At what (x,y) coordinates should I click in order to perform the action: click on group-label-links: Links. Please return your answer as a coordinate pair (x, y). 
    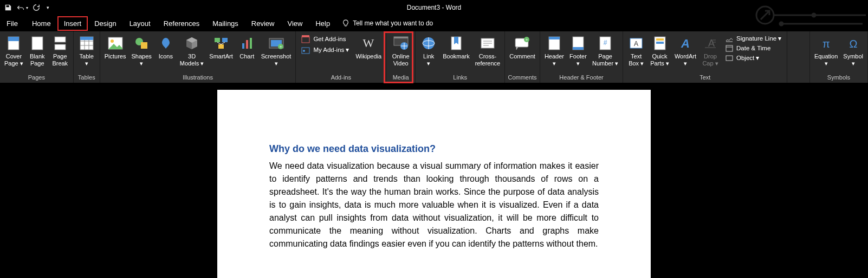
    Looking at the image, I should click on (460, 77).